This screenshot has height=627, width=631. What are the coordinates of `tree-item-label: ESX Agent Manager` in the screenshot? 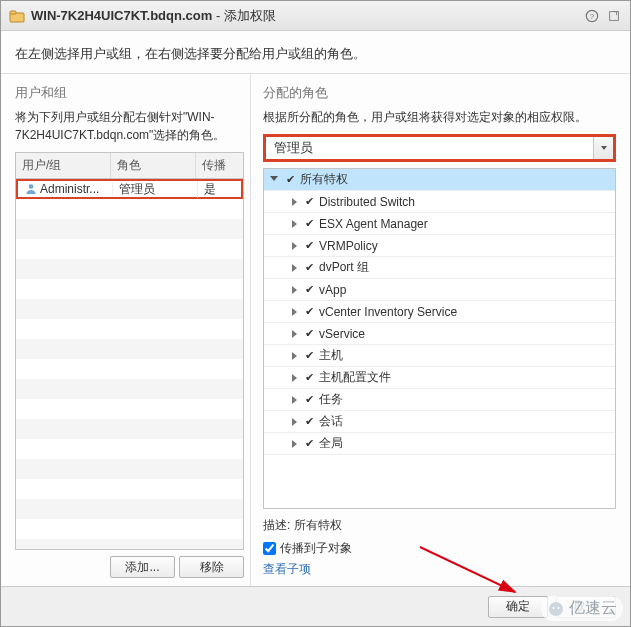 It's located at (374, 224).